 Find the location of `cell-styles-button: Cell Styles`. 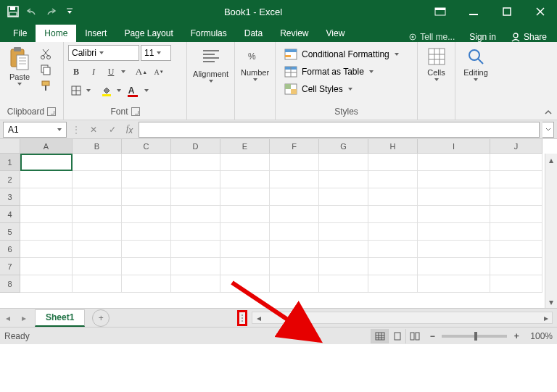

cell-styles-button: Cell Styles is located at coordinates (342, 89).